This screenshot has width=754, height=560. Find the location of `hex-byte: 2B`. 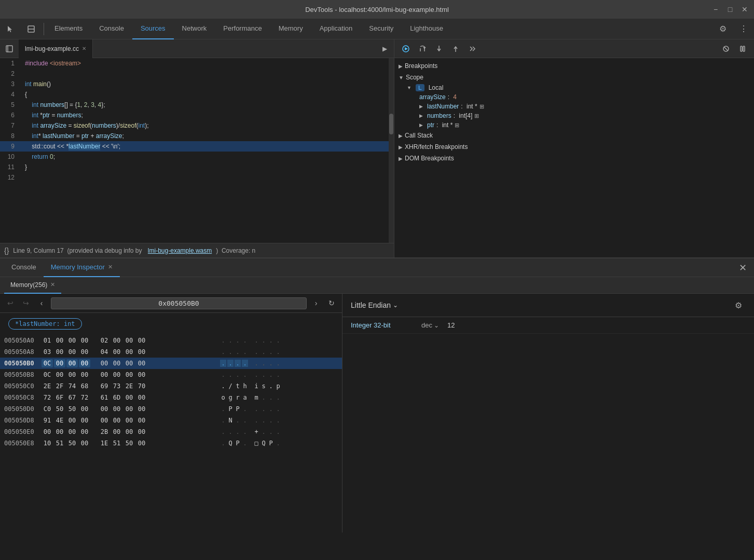

hex-byte: 2B is located at coordinates (104, 432).